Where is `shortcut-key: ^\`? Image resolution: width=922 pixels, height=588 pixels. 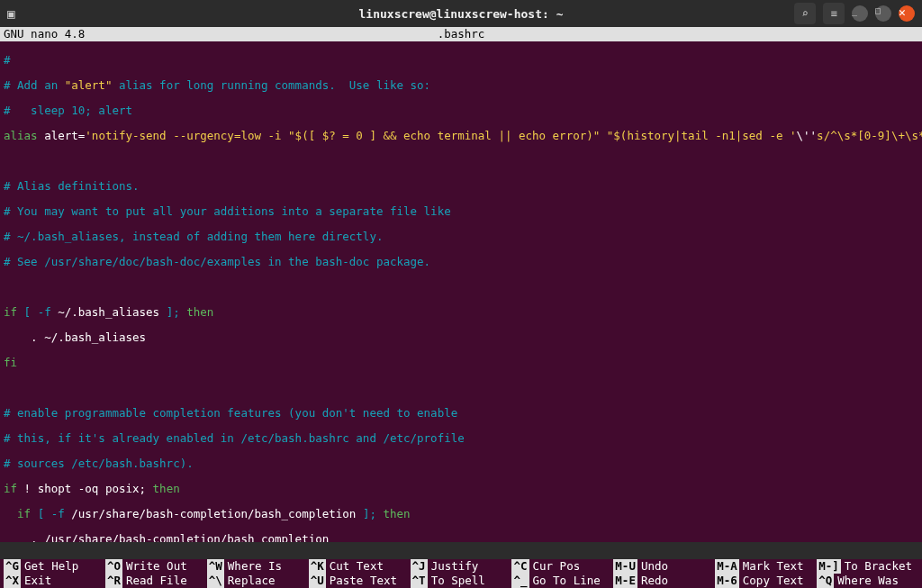 shortcut-key: ^\ is located at coordinates (216, 581).